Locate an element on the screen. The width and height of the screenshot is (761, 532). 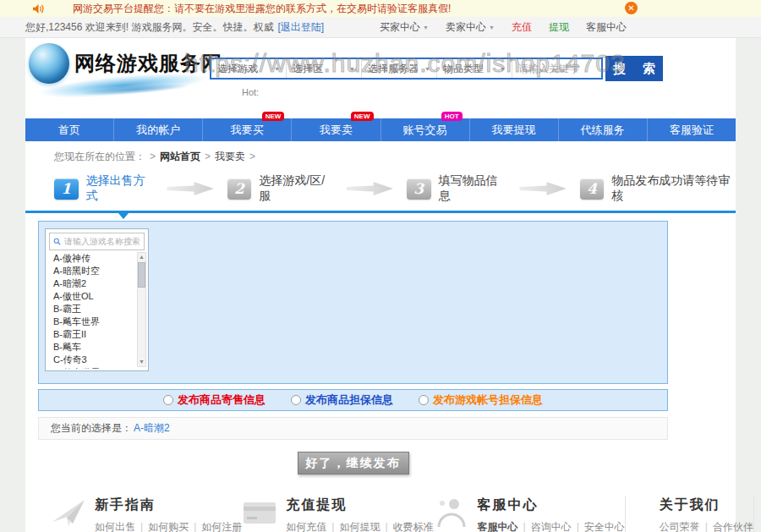
main-nav: 首页我的帐户我要买NEW我要卖NEW账号交易HOT我要提现代练服务客服验证 is located at coordinates (380, 130).